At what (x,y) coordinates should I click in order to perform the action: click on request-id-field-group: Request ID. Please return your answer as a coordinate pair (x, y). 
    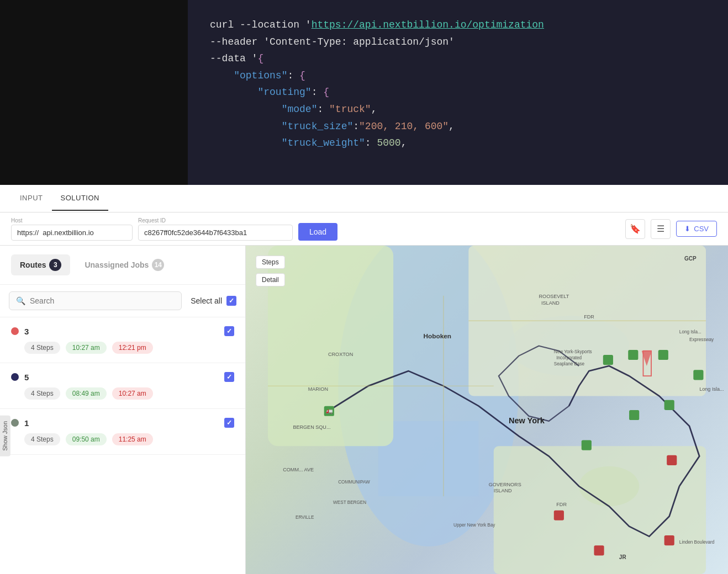
    Looking at the image, I should click on (215, 229).